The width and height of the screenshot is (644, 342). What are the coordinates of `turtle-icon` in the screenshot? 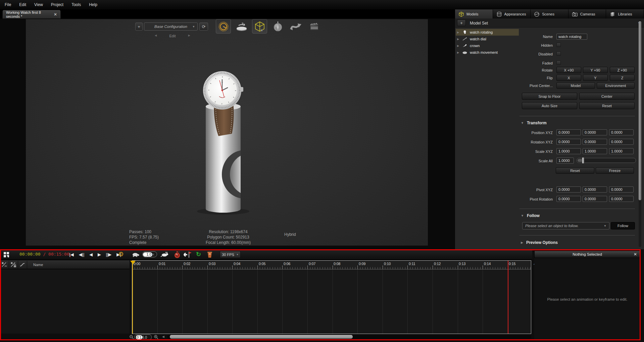 It's located at (136, 255).